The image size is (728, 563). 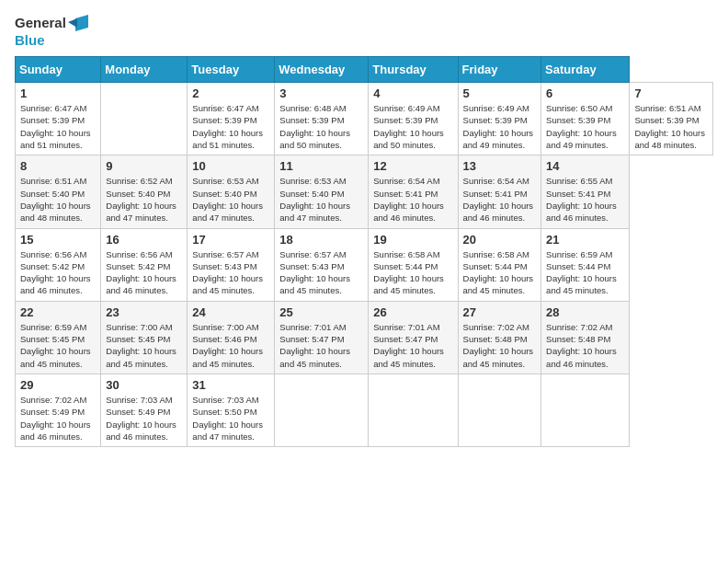 What do you see at coordinates (414, 191) in the screenshot?
I see `calendar-day-12: 12Sunrise: 6:54 AMSunset: 5:41 PMDayligh…` at bounding box center [414, 191].